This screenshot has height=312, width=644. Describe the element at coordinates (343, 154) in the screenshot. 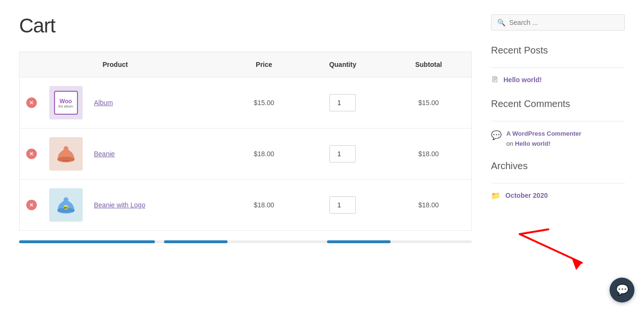

I see `quantity-cell-beanie` at that location.